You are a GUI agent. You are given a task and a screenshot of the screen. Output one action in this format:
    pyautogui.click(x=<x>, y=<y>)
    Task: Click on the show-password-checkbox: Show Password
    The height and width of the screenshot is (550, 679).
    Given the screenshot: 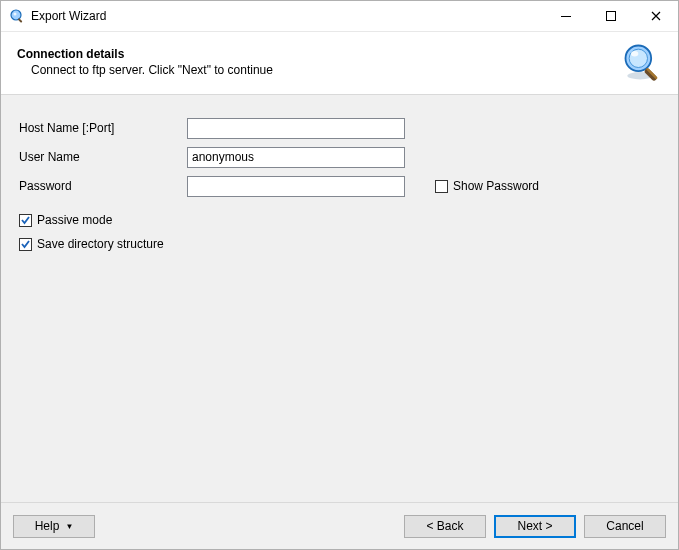 What is the action you would take?
    pyautogui.click(x=487, y=186)
    